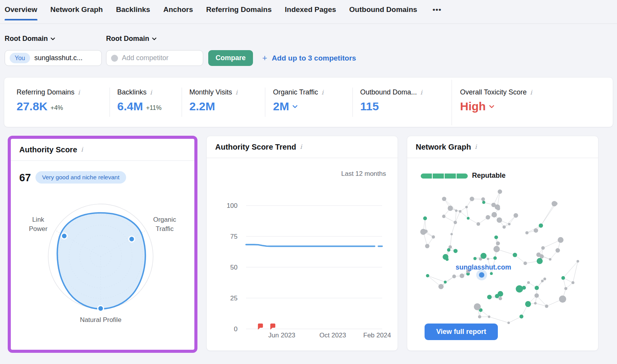 The height and width of the screenshot is (364, 617). What do you see at coordinates (239, 13) in the screenshot?
I see `tab-referring-domains: Referring Domains` at bounding box center [239, 13].